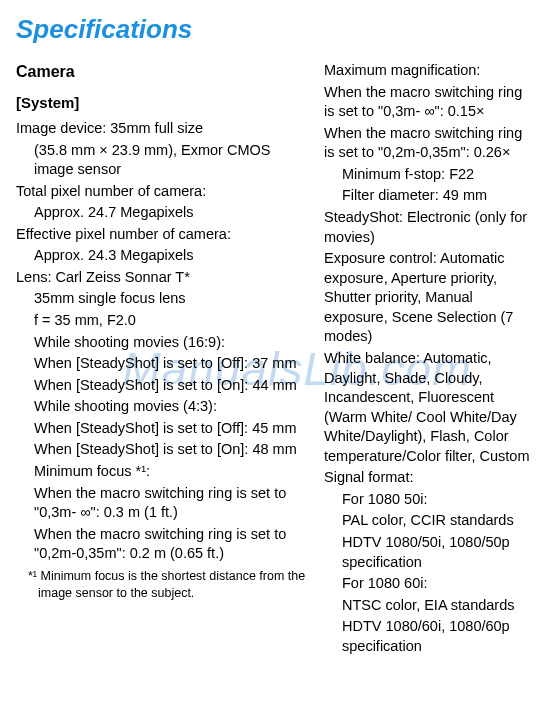 The width and height of the screenshot is (550, 709). Describe the element at coordinates (161, 235) in the screenshot. I see `spec-effective-pixel-label: Effective pixel number of camera:` at that location.